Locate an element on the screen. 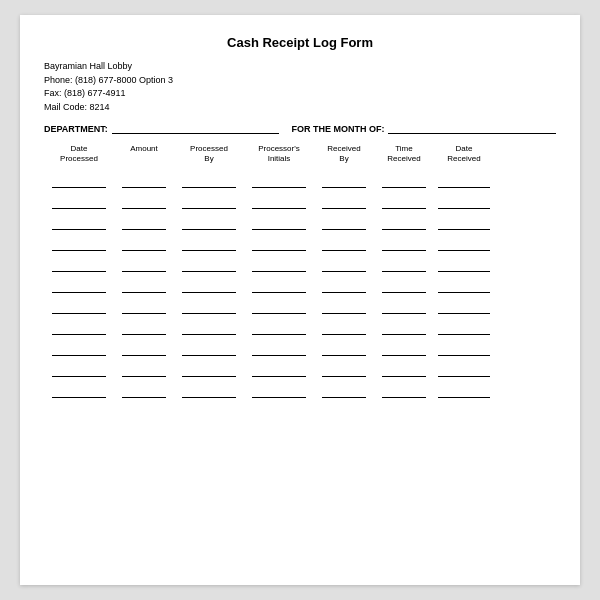 This screenshot has width=600, height=600. department-field is located at coordinates (196, 129).